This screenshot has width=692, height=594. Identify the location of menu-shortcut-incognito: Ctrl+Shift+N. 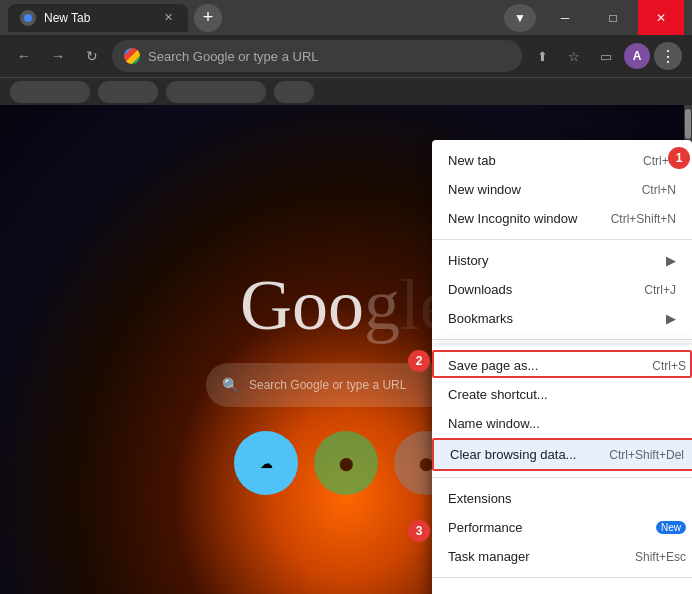
(644, 219).